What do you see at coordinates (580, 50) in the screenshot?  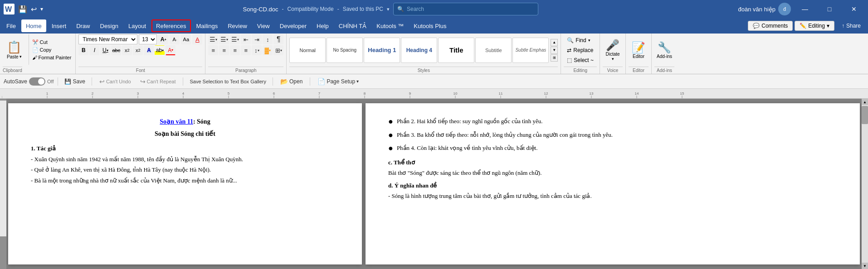 I see `replace-button: ⇄ Replace` at bounding box center [580, 50].